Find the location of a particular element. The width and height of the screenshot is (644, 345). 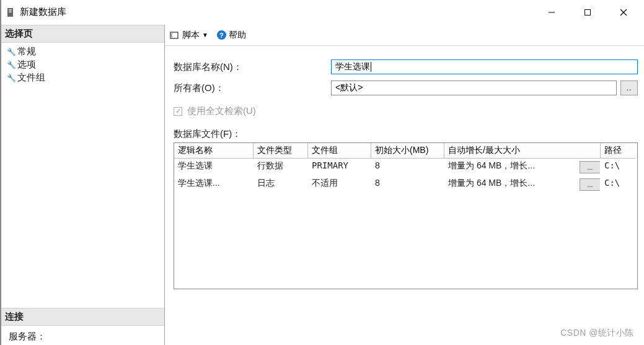

help-icon: ? is located at coordinates (222, 35).